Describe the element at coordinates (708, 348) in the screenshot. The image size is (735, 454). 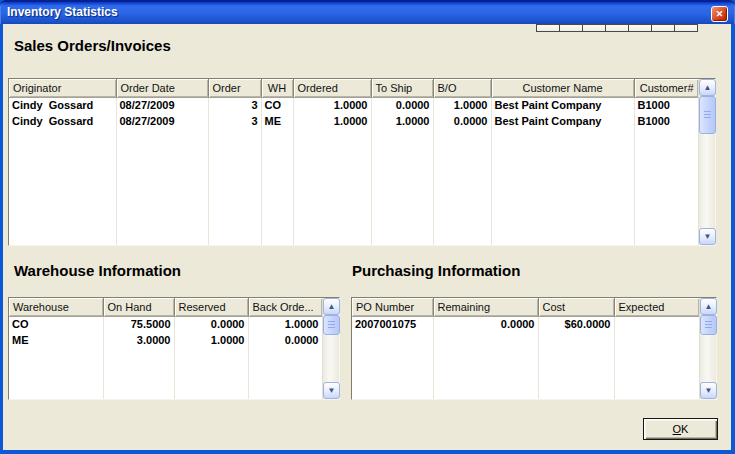
I see `purchasing-vertical-scrollbar: ▲ ▼` at that location.